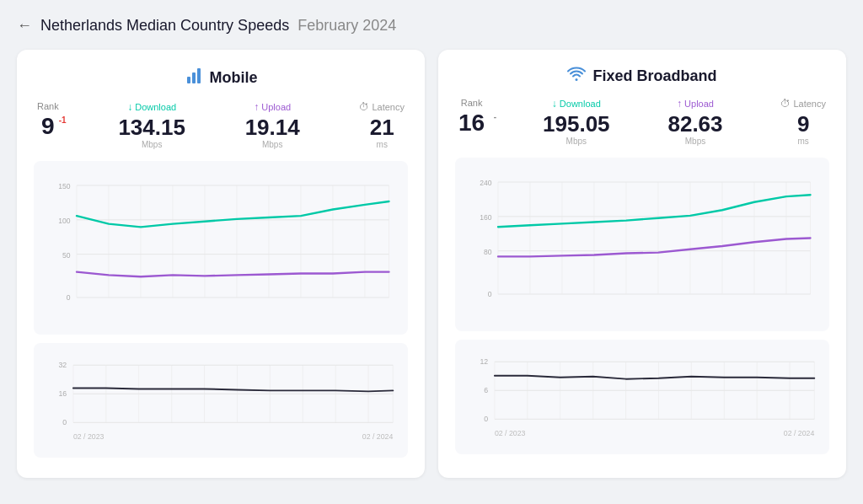  Describe the element at coordinates (555, 104) in the screenshot. I see `fixed-download-icon: ↓` at that location.